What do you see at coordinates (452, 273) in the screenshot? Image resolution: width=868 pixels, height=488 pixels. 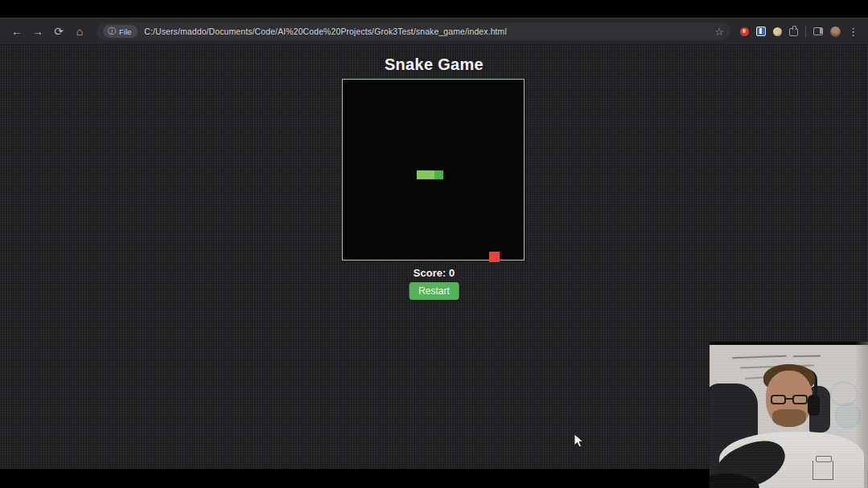 I see `score-value: 0` at bounding box center [452, 273].